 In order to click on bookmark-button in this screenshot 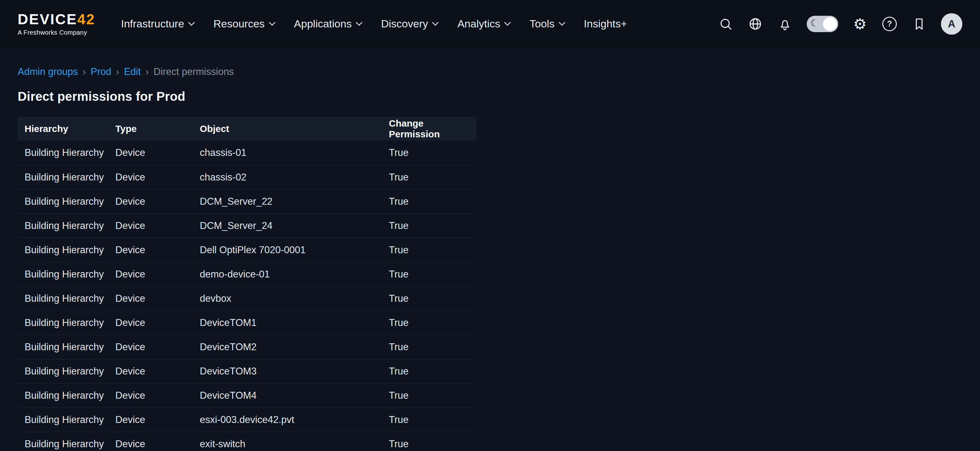, I will do `click(919, 24)`.